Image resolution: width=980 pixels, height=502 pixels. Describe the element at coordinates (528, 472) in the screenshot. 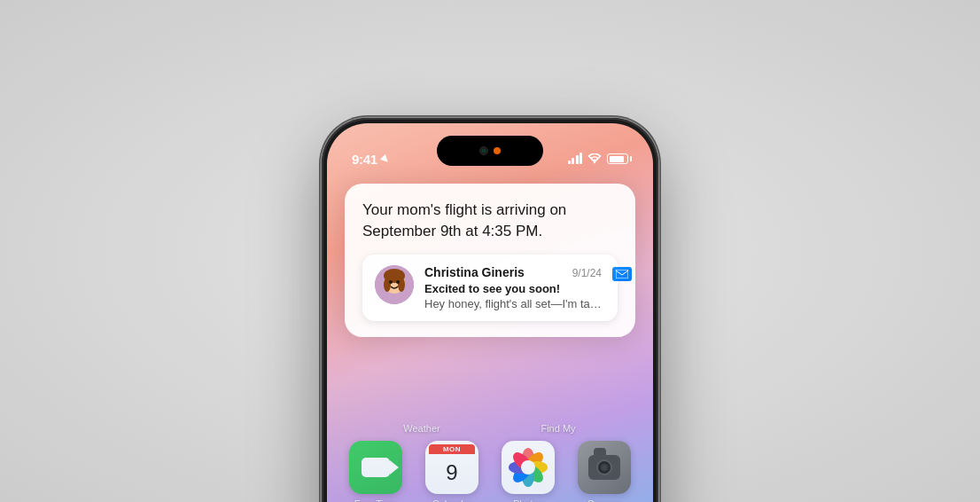

I see `app-photos: Photos` at that location.